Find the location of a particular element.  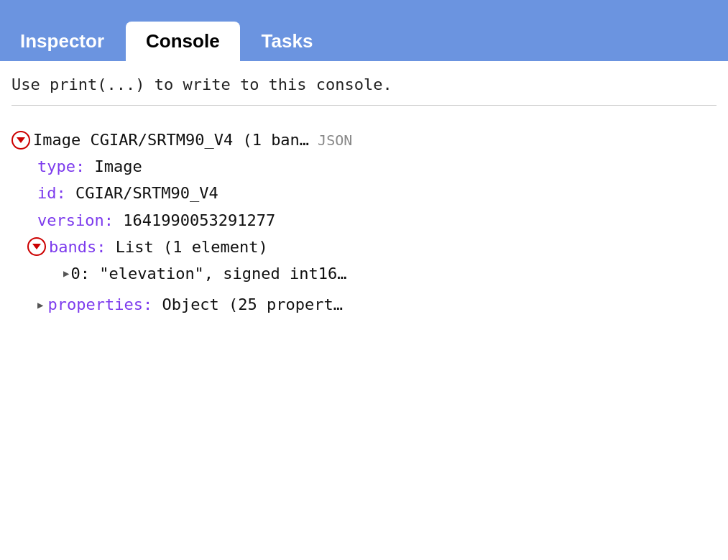

type-key: type: is located at coordinates (61, 167).